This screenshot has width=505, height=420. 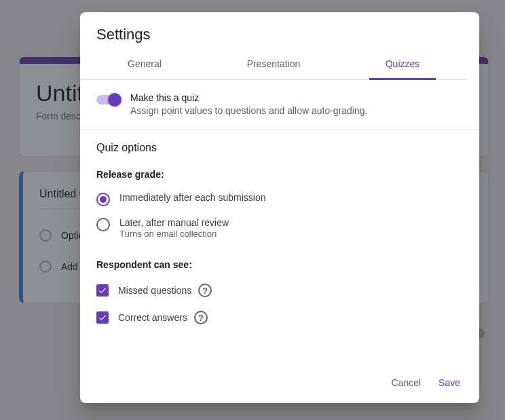 I want to click on radio-selected-icon, so click(x=103, y=199).